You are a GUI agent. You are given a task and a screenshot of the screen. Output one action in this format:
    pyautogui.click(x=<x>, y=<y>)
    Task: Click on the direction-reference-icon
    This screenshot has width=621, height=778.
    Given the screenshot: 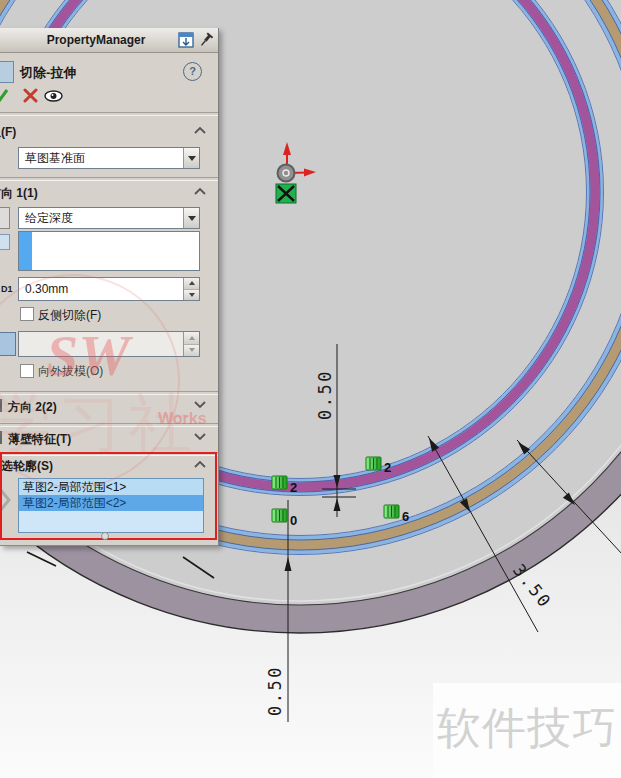 What is the action you would take?
    pyautogui.click(x=5, y=242)
    